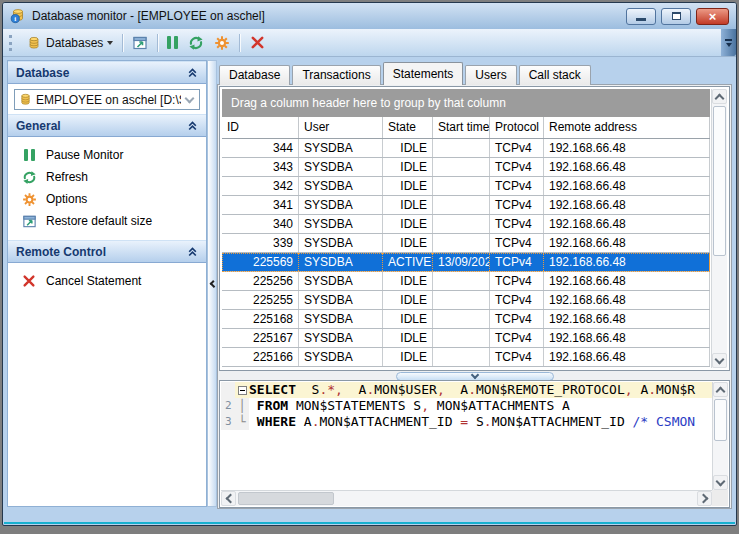  What do you see at coordinates (260, 319) in the screenshot?
I see `grid-cell-id: 225168` at bounding box center [260, 319].